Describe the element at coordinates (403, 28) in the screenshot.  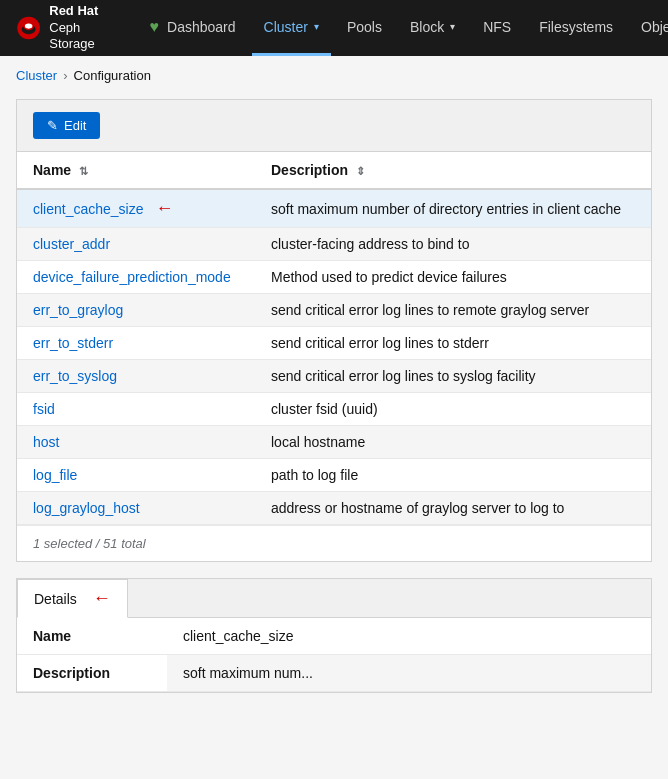
I see `main-nav: ♥ Dashboard Cluster ▾ Pools Block ▾ NFS …` at that location.